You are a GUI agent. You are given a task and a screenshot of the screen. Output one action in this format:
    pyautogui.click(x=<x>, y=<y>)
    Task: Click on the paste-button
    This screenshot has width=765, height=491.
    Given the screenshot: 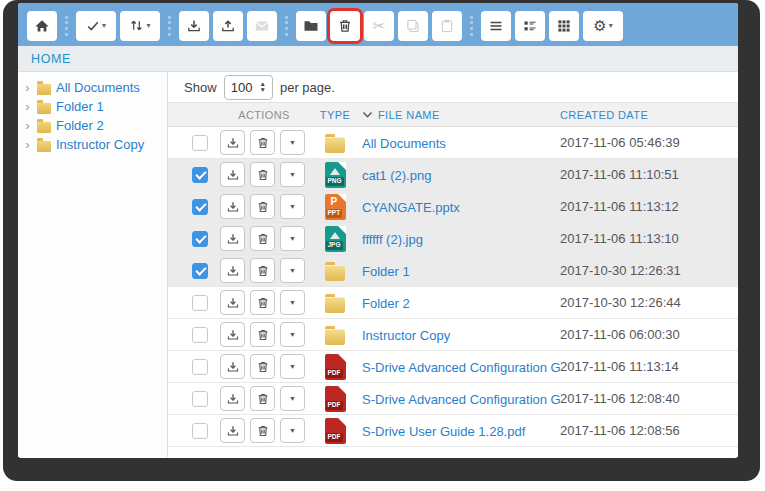 What is the action you would take?
    pyautogui.click(x=447, y=26)
    